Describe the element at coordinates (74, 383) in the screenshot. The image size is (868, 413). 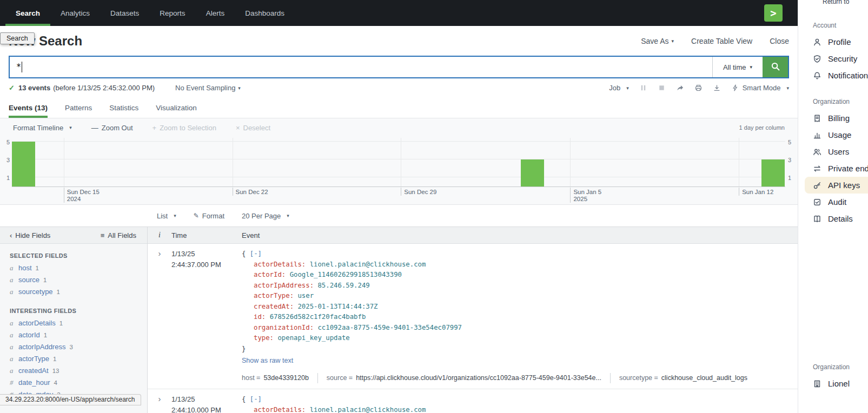
I see `field-row-date-hour: # date_hour 4` at that location.